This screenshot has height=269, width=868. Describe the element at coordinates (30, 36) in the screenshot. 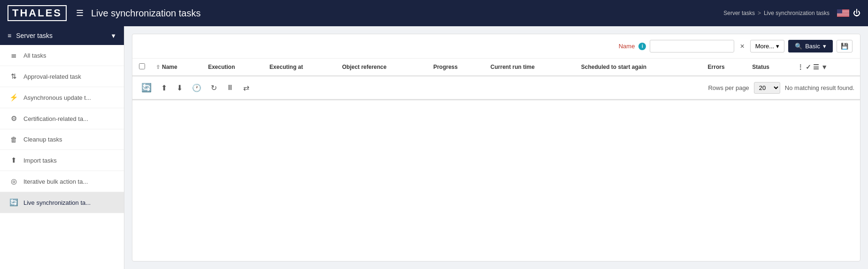

I see `sidebar-title-area: ≡ Server tasks` at that location.